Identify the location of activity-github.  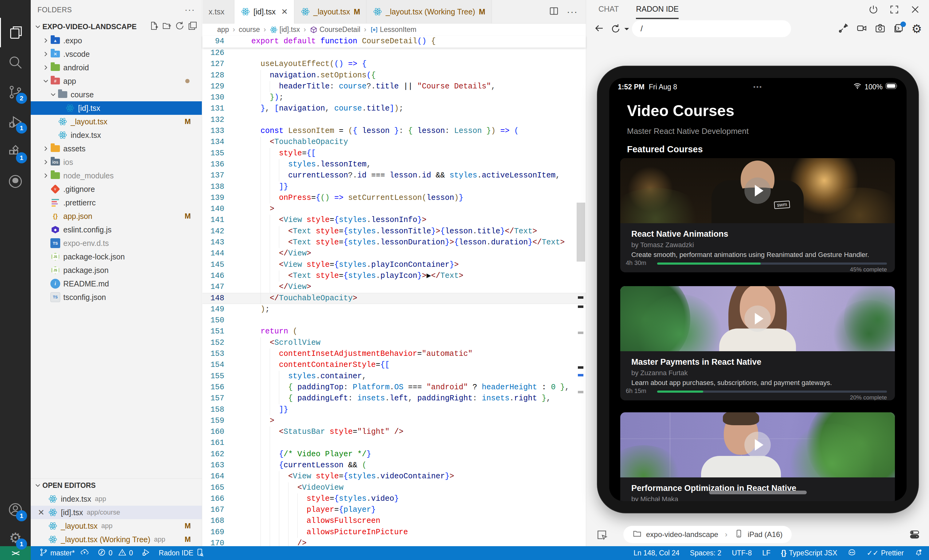
(15, 182).